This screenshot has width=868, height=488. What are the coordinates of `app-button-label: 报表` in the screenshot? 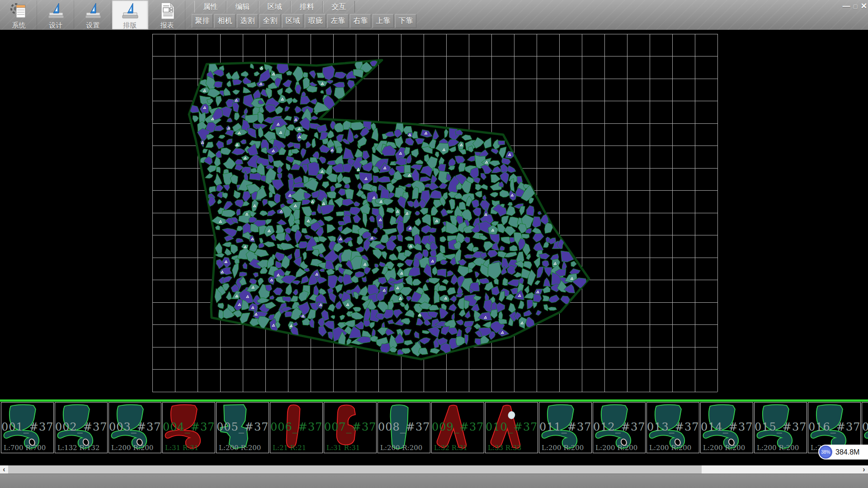 It's located at (167, 25).